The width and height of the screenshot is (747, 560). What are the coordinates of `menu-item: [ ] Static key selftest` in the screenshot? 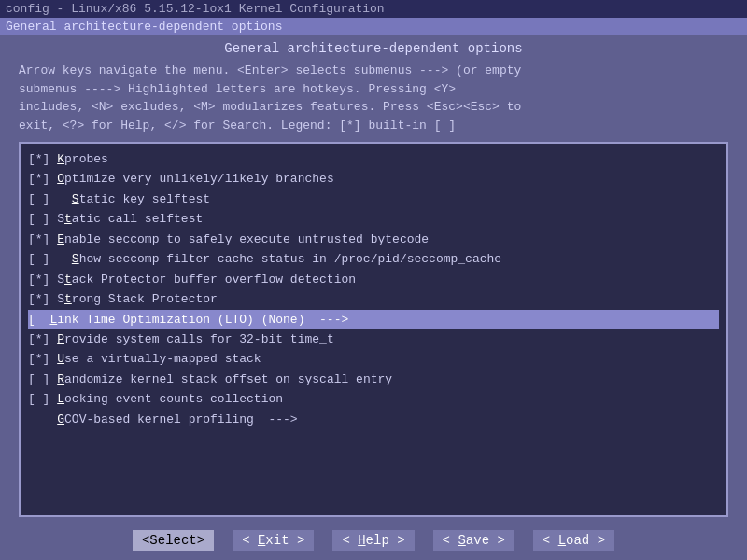 It's located at (374, 200).